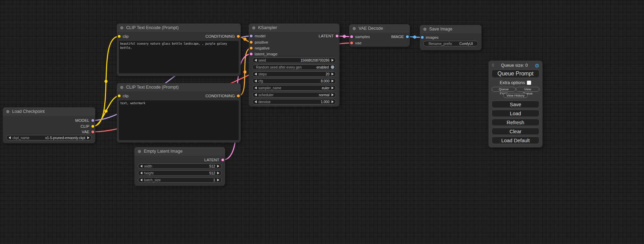 Image resolution: width=644 pixels, height=244 pixels. I want to click on node-clip-text-encode-negative: CLIP Text Encode (Prompt) clip CONDITION…, so click(179, 113).